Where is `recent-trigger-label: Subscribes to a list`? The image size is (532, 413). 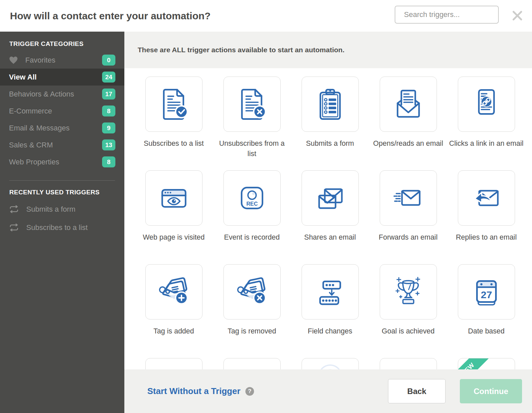
recent-trigger-label: Subscribes to a list is located at coordinates (57, 228).